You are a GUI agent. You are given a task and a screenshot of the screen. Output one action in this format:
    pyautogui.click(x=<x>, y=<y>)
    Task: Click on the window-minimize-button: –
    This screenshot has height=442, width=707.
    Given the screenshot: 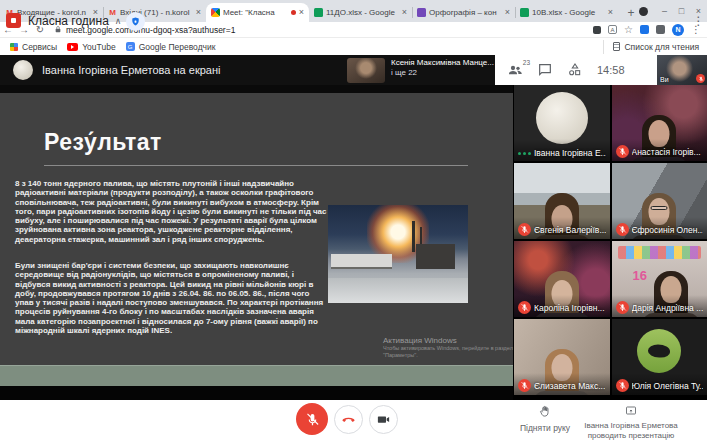 What is the action you would take?
    pyautogui.click(x=664, y=11)
    